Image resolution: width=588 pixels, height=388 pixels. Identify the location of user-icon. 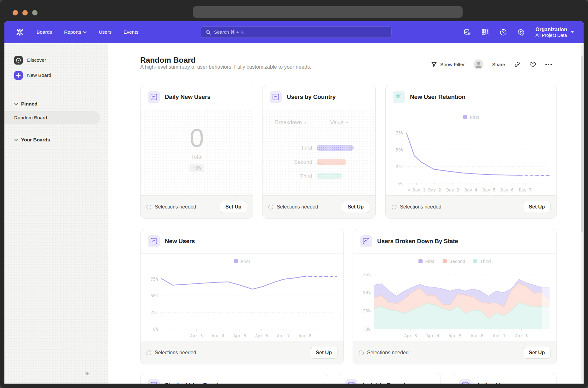
(478, 64).